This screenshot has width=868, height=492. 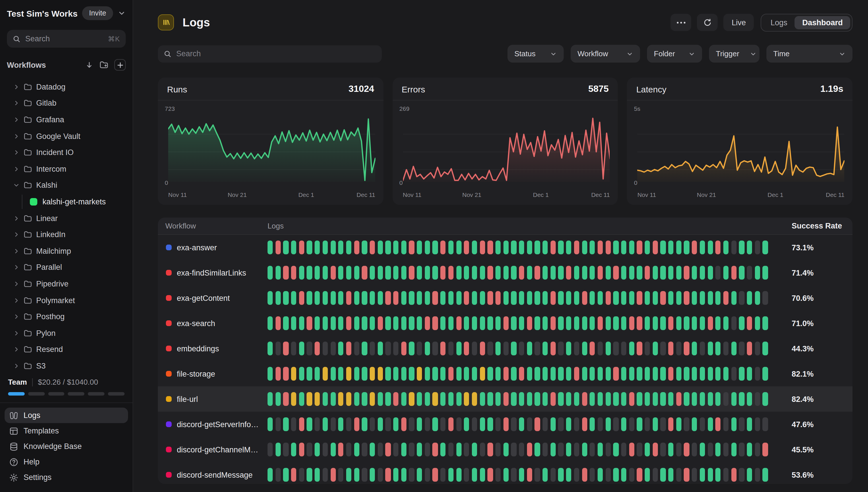 What do you see at coordinates (42, 14) in the screenshot?
I see `workspace-name: Test Sim's Works...` at bounding box center [42, 14].